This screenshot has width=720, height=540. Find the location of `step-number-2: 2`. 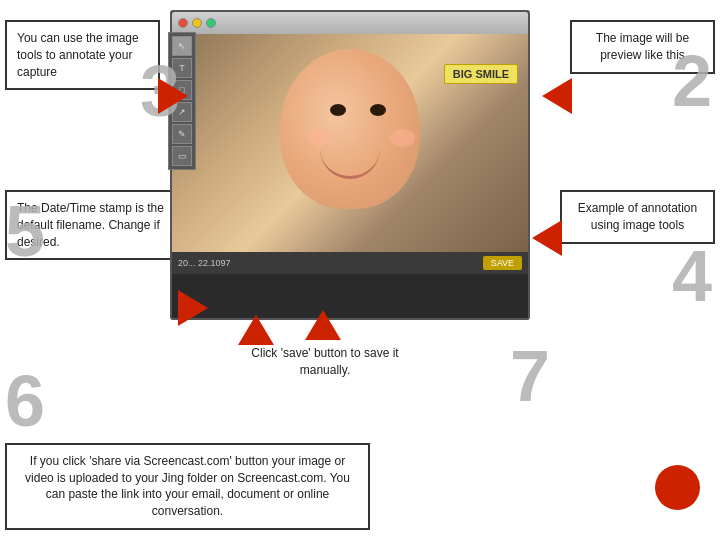

step-number-2: 2 is located at coordinates (692, 81).